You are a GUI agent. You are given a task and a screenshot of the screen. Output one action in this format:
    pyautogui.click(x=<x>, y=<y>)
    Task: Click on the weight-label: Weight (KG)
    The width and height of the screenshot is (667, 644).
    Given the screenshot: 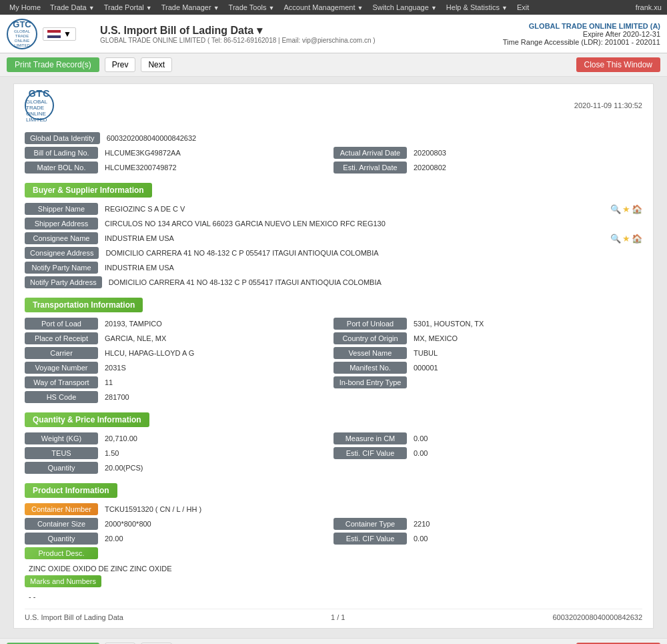 What is the action you would take?
    pyautogui.click(x=61, y=438)
    